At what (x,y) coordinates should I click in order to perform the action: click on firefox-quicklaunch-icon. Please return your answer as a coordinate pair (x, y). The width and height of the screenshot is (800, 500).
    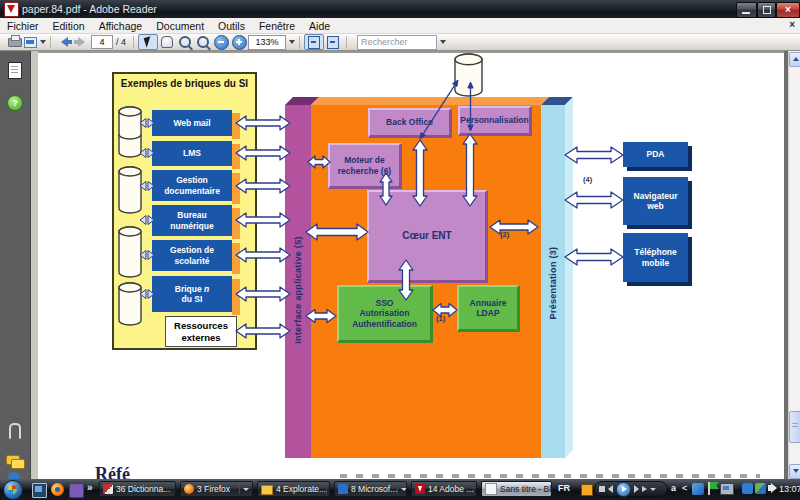
    Looking at the image, I should click on (58, 490).